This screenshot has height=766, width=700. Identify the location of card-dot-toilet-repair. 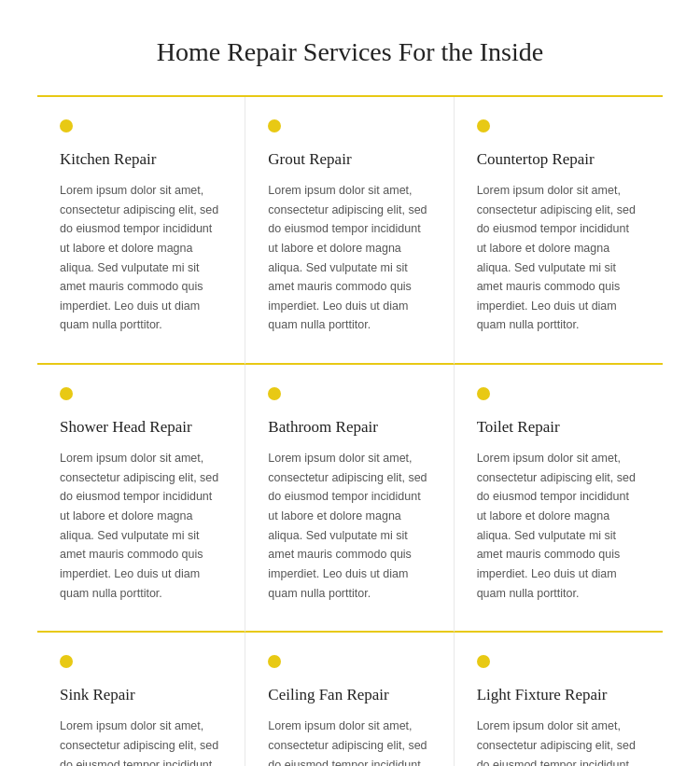
(483, 394).